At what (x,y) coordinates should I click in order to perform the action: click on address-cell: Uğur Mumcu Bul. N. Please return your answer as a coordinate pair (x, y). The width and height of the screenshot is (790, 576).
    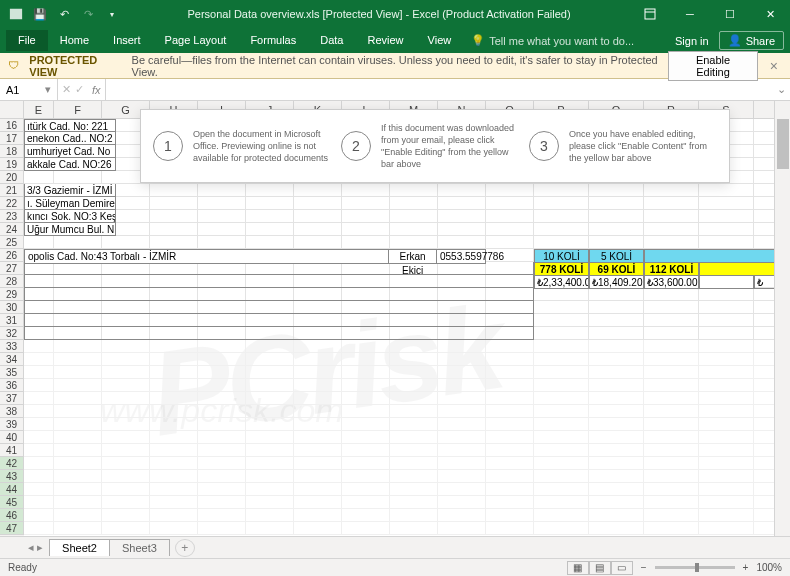
    Looking at the image, I should click on (70, 230).